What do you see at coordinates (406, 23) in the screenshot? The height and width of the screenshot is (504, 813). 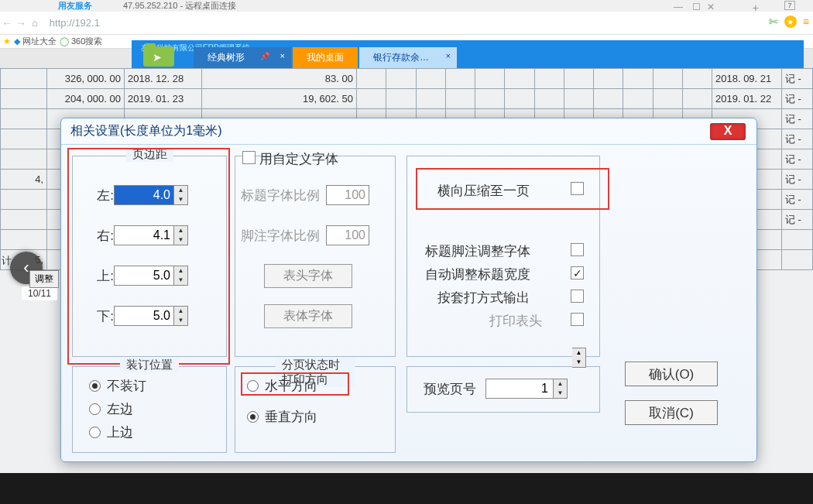 I see `browser-address-bar: ← → ⌂ http://192.1` at bounding box center [406, 23].